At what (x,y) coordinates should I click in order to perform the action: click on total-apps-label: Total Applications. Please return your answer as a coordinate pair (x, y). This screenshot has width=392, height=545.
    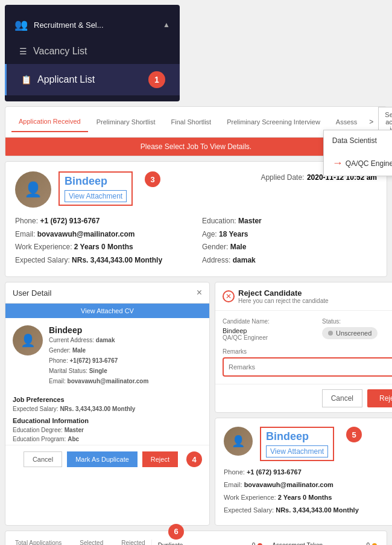
    Looking at the image, I should click on (39, 542).